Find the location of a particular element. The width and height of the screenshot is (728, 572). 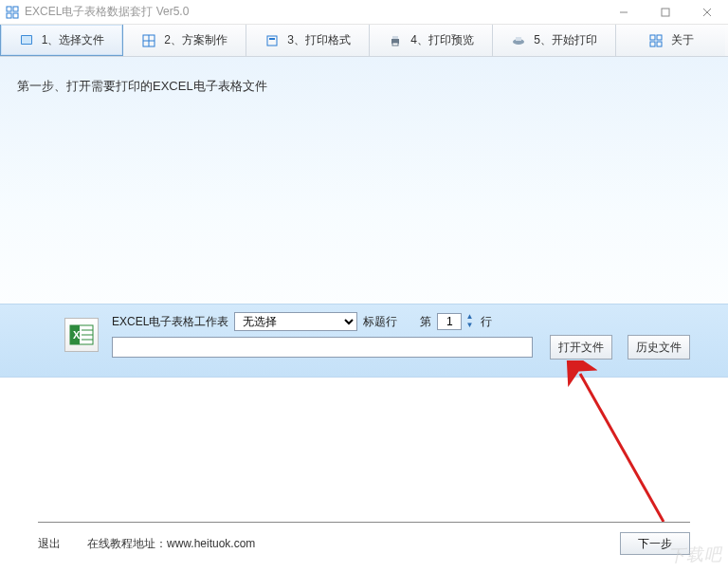

tab-print-preview: 4、打印预览 is located at coordinates (431, 40).